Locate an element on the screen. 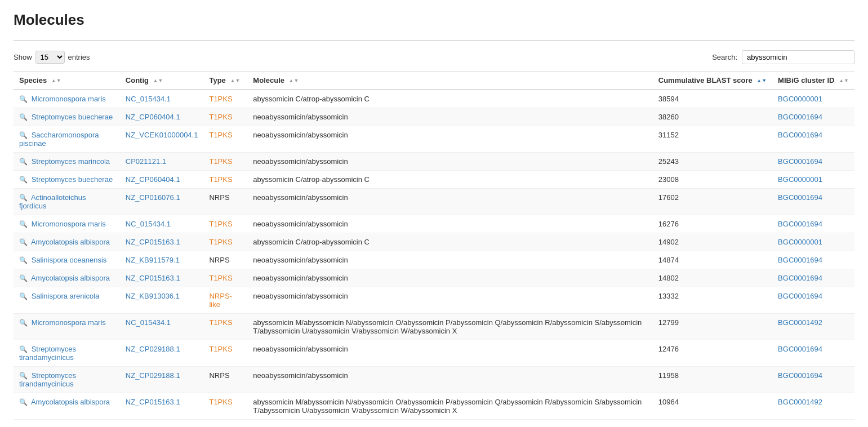 The height and width of the screenshot is (427, 868). contig-link: NZ_VCEK01000004.1 is located at coordinates (162, 135).